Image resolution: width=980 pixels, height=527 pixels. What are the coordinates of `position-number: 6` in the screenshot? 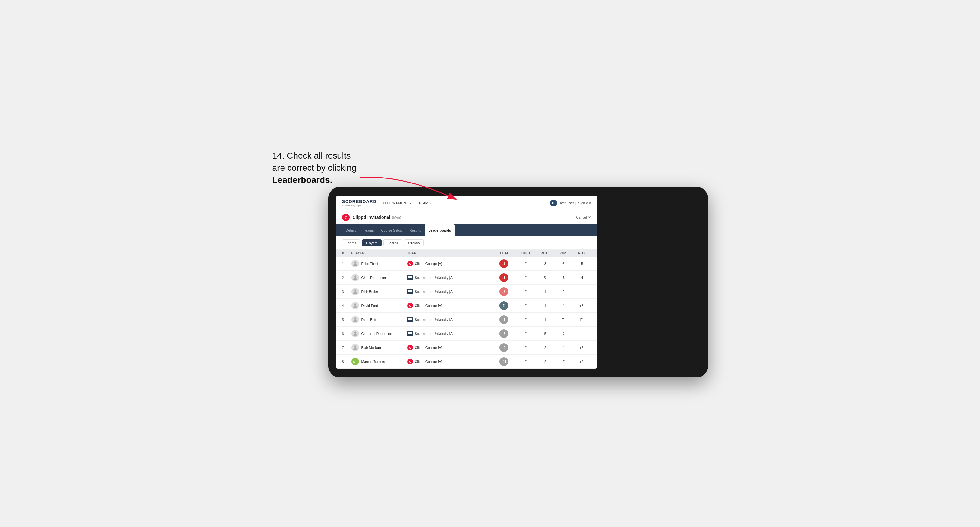 It's located at (347, 333).